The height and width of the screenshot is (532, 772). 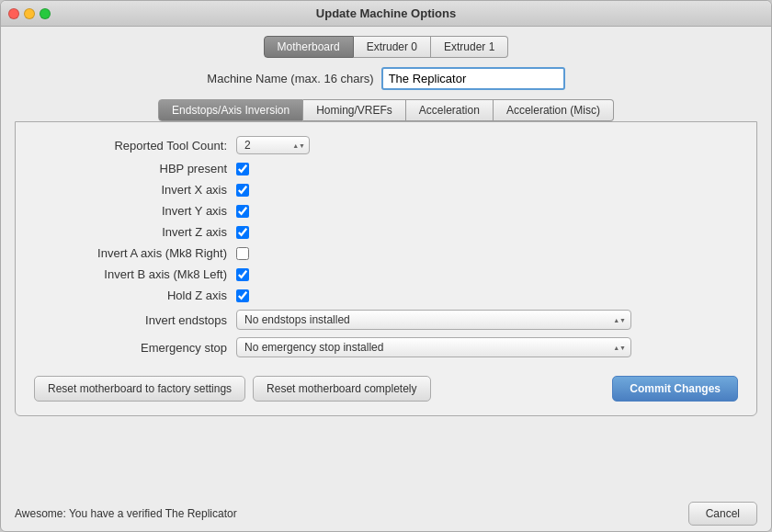 What do you see at coordinates (392, 47) in the screenshot?
I see `tab-extruder0: Extruder 0` at bounding box center [392, 47].